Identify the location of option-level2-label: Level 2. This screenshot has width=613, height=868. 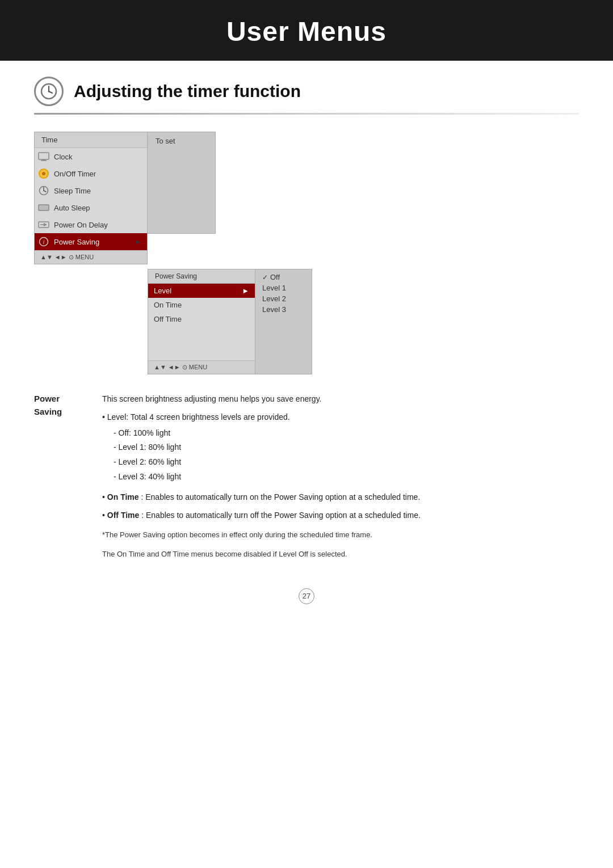
(274, 298).